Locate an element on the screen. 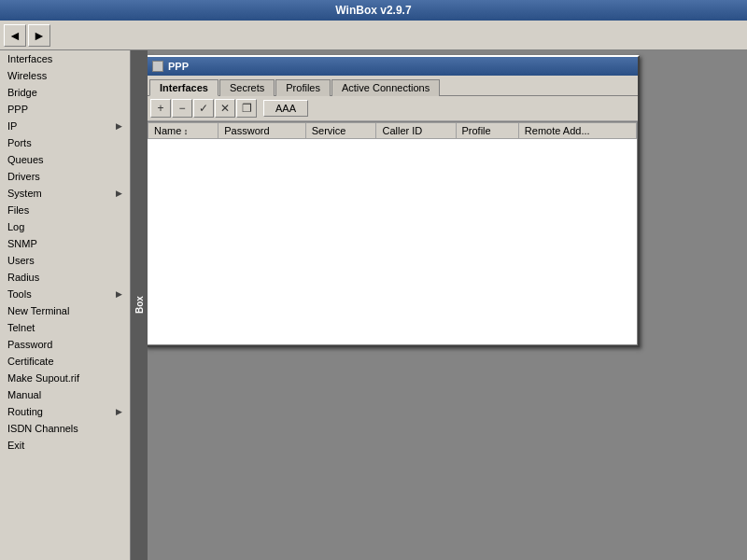 This screenshot has width=747, height=560. ppp-titlebar: PPP is located at coordinates (392, 66).